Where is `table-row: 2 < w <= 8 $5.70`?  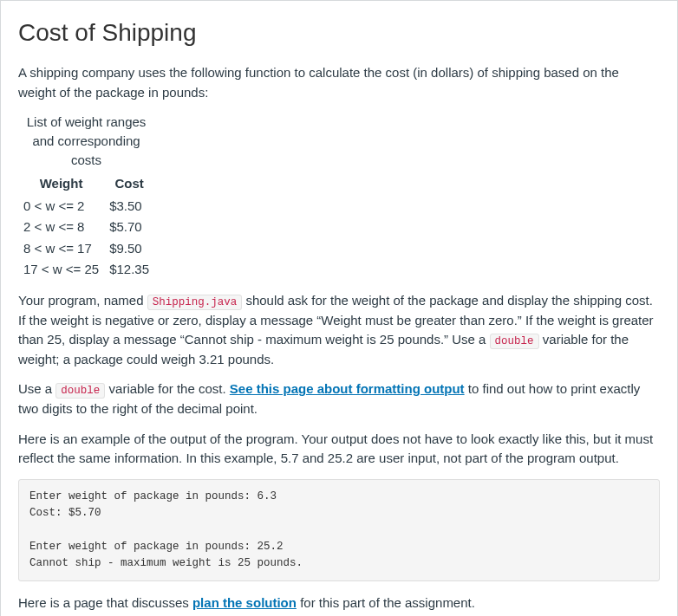 table-row: 2 < w <= 8 $5.70 is located at coordinates (87, 227).